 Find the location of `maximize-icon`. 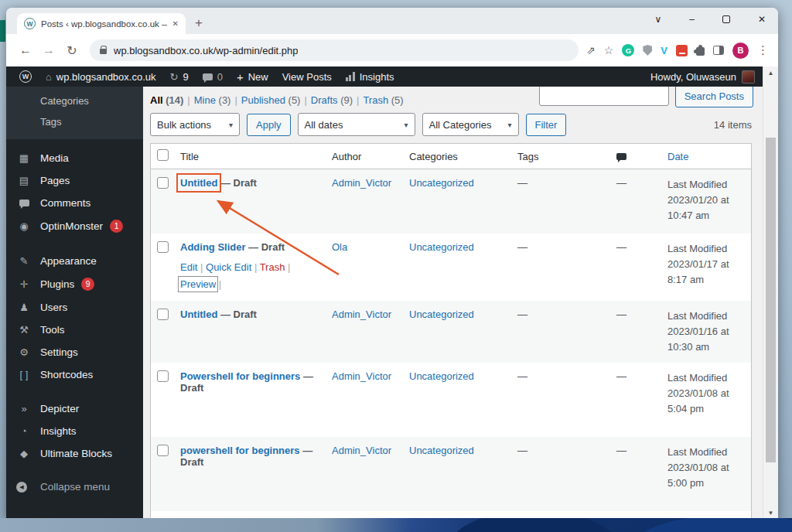

maximize-icon is located at coordinates (726, 19).